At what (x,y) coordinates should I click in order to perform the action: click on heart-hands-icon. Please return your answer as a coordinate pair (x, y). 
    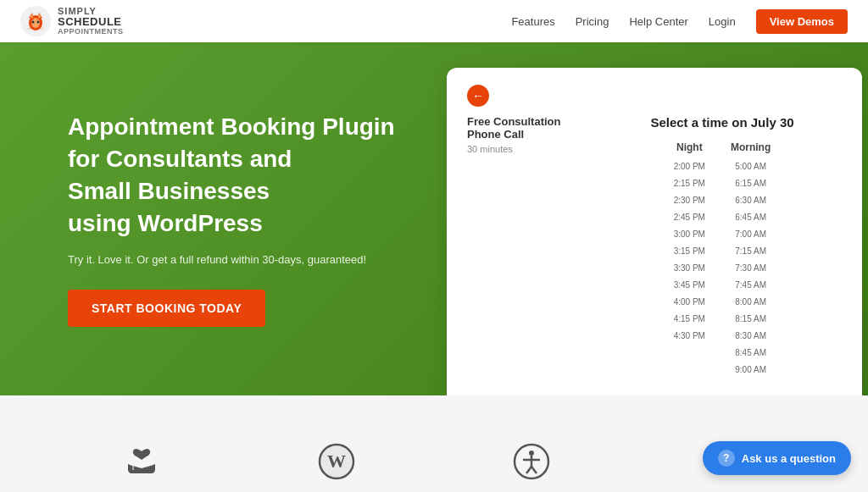
    Looking at the image, I should click on (142, 462).